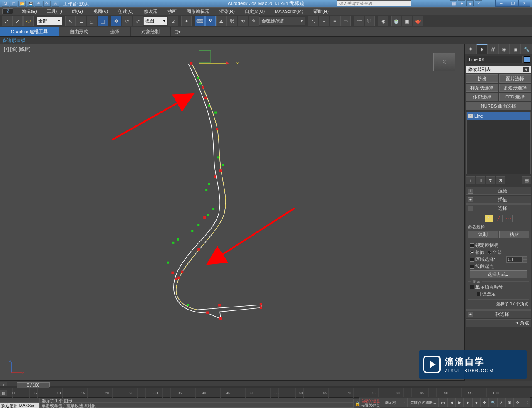 Image resolution: width=532 pixels, height=408 pixels. Describe the element at coordinates (255, 12) in the screenshot. I see `menu-customize: 自定义(U)` at that location.